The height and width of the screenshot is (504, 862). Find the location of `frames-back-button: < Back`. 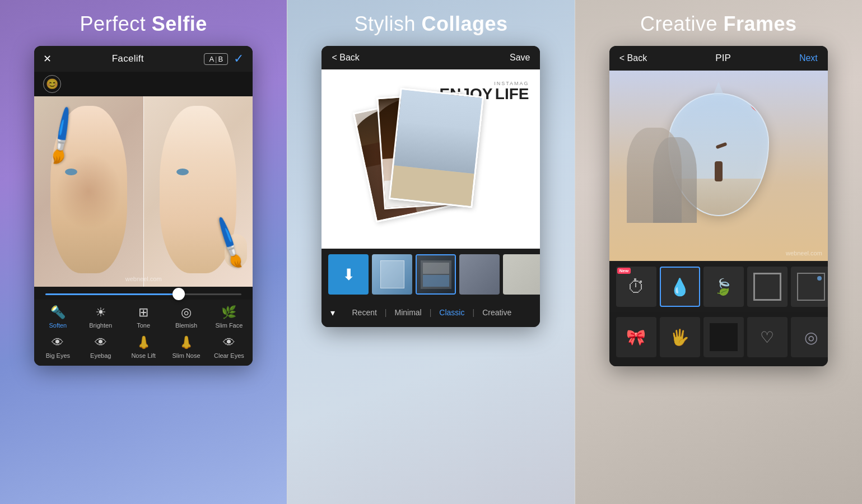

frames-back-button: < Back is located at coordinates (633, 58).